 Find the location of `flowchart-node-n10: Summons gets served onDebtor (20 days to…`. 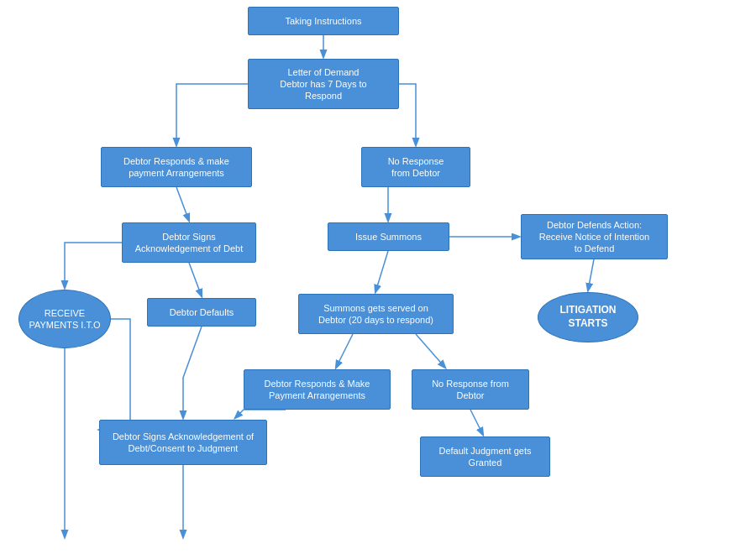

flowchart-node-n10: Summons gets served onDebtor (20 days to… is located at coordinates (376, 314).